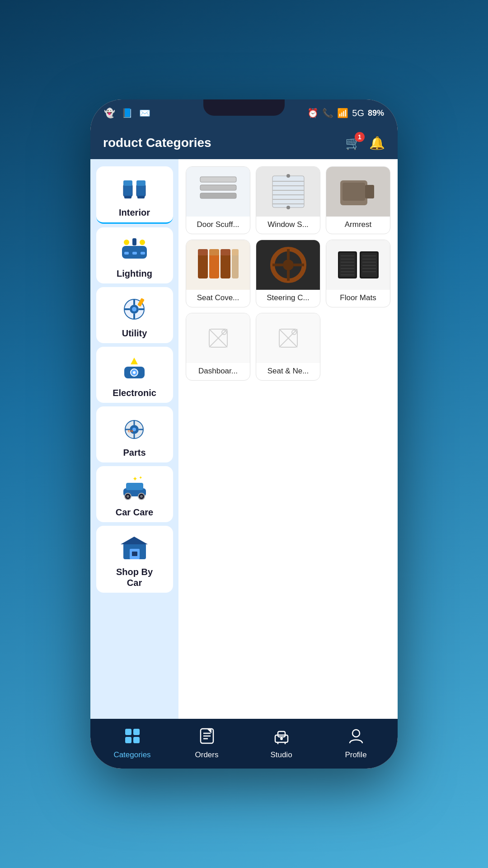  Describe the element at coordinates (356, 744) in the screenshot. I see `nav-profile: Profile` at that location.